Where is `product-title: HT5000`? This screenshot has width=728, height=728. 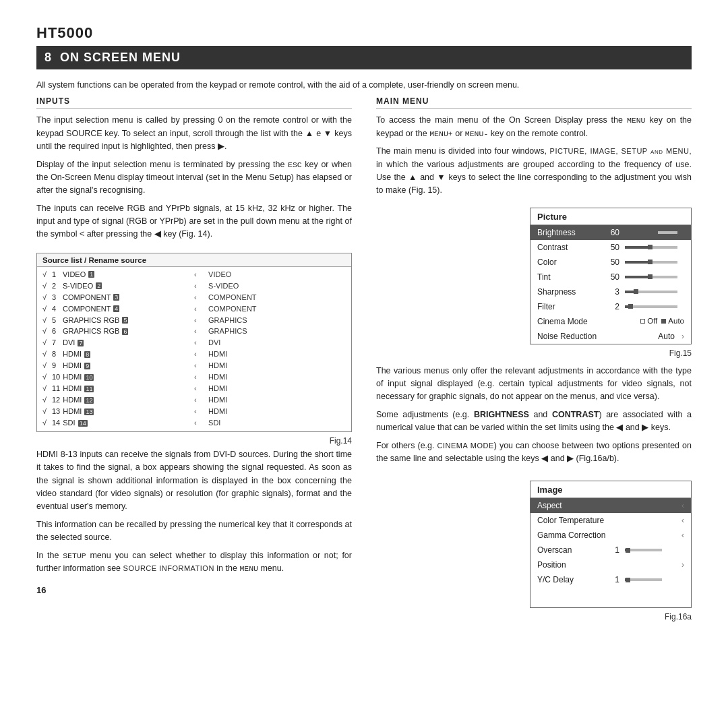 product-title: HT5000 is located at coordinates (364, 33).